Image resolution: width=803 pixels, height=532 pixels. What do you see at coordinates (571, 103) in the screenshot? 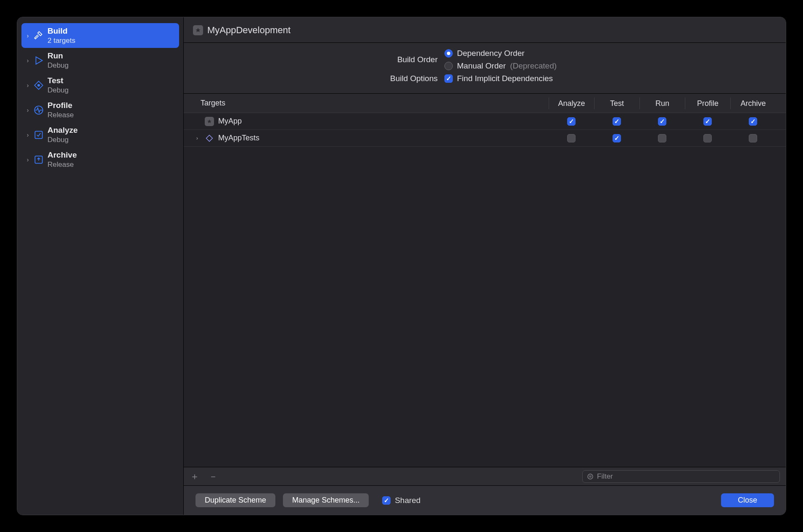
I see `column-header-analyze: Analyze` at bounding box center [571, 103].